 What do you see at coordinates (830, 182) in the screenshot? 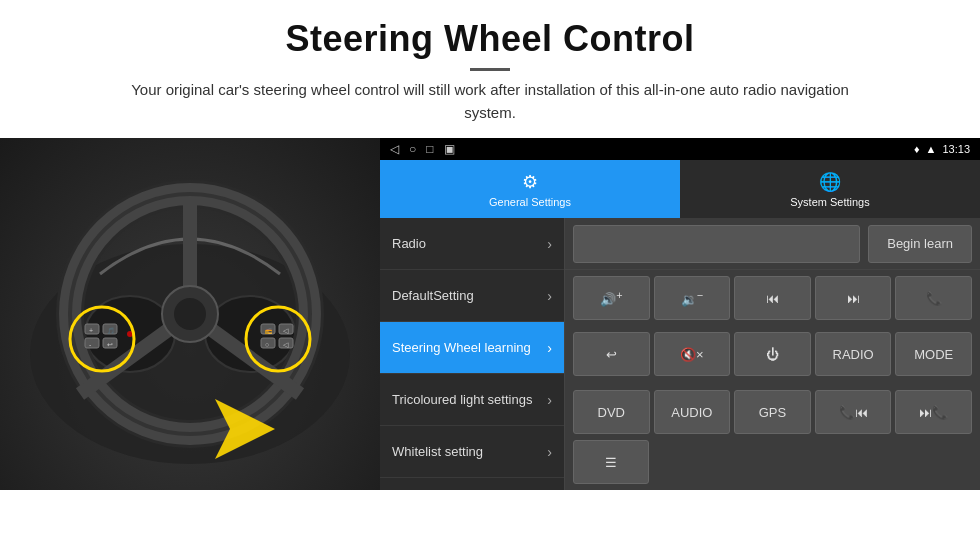
I see `system-settings-icon: 🌐` at bounding box center [830, 182].